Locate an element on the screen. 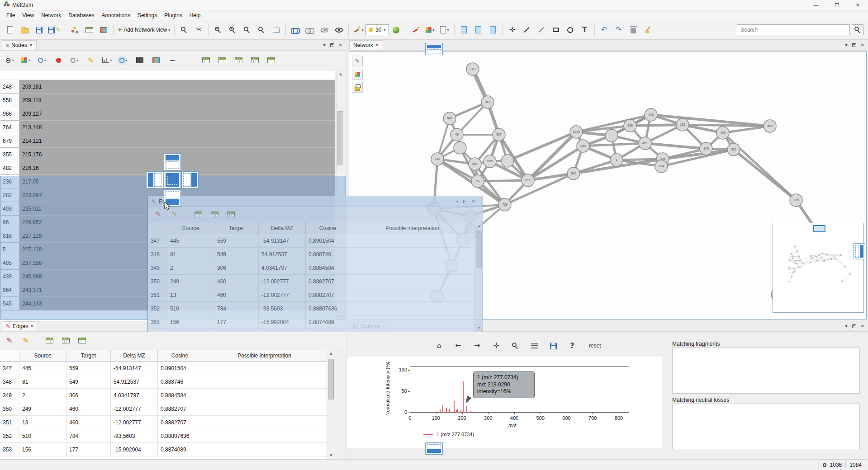 The image size is (868, 470). fit-view-button is located at coordinates (276, 30).